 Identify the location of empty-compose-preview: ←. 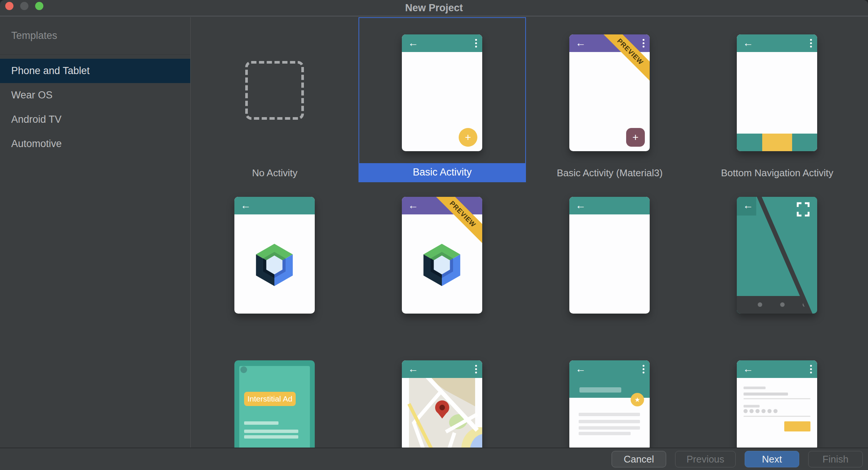
(274, 255).